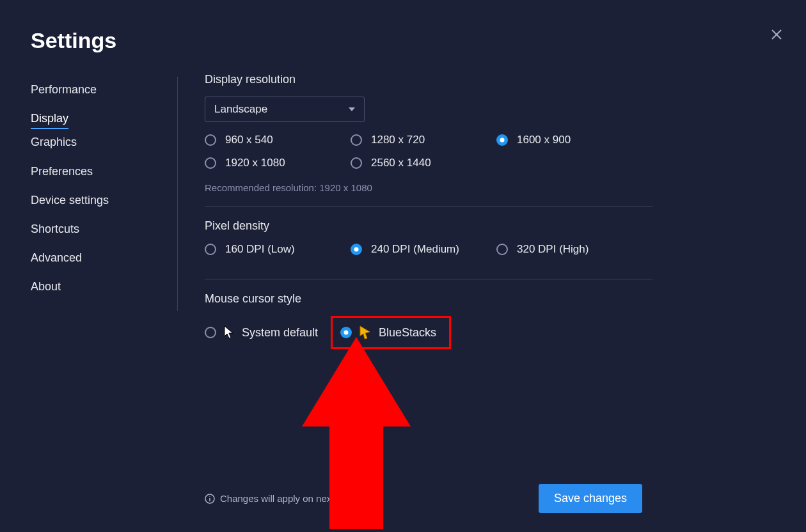 The width and height of the screenshot is (806, 532). Describe the element at coordinates (56, 260) in the screenshot. I see `sidebar-item-advanced: Advanced` at that location.